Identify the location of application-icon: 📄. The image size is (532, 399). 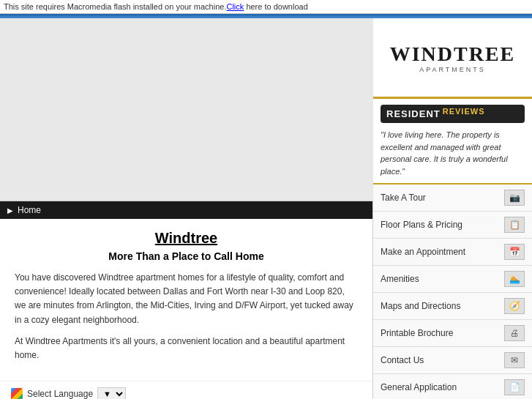
(514, 387).